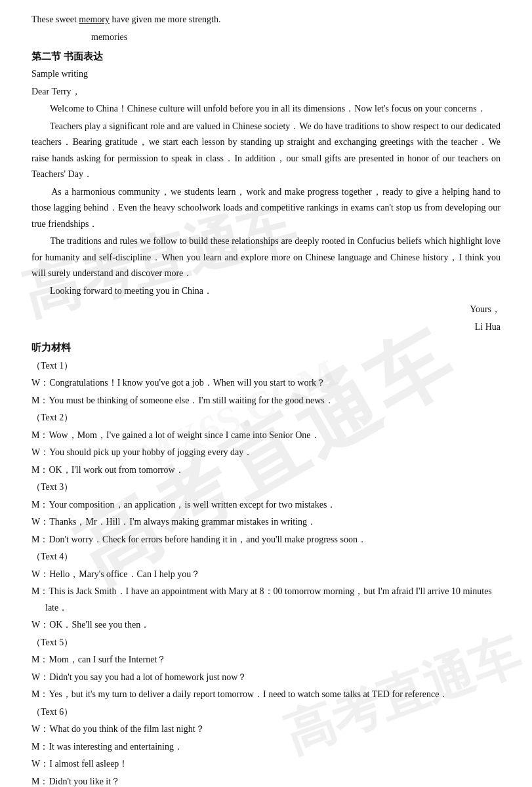  I want to click on listening-line-4-3: W：OK．She'll see you then．, so click(266, 626).